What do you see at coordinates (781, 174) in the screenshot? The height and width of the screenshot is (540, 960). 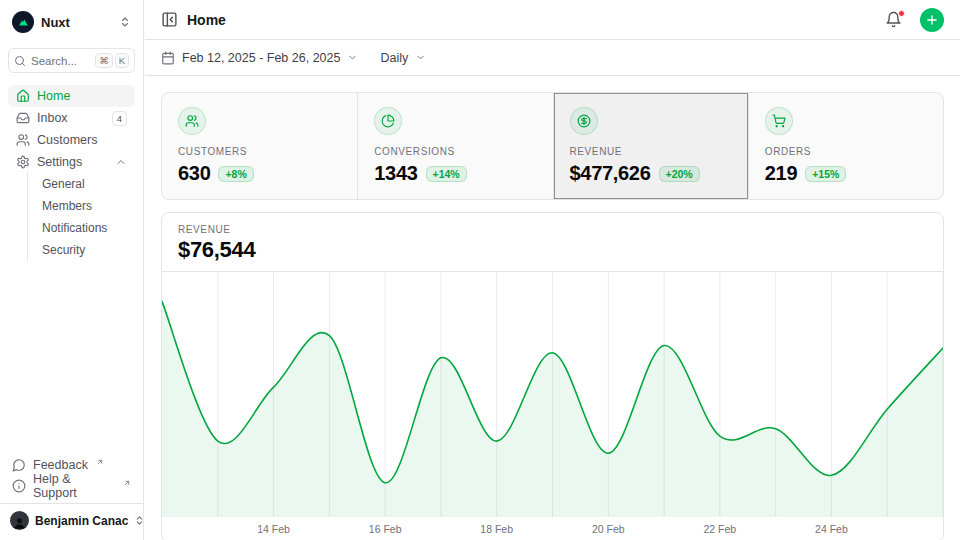 I see `stat-value: 219` at bounding box center [781, 174].